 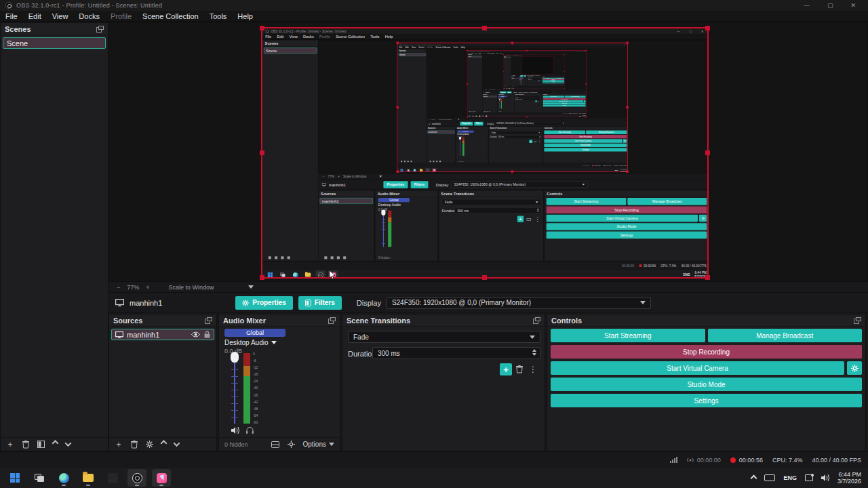 I want to click on tray-overflow-chevron-icon, so click(x=754, y=478).